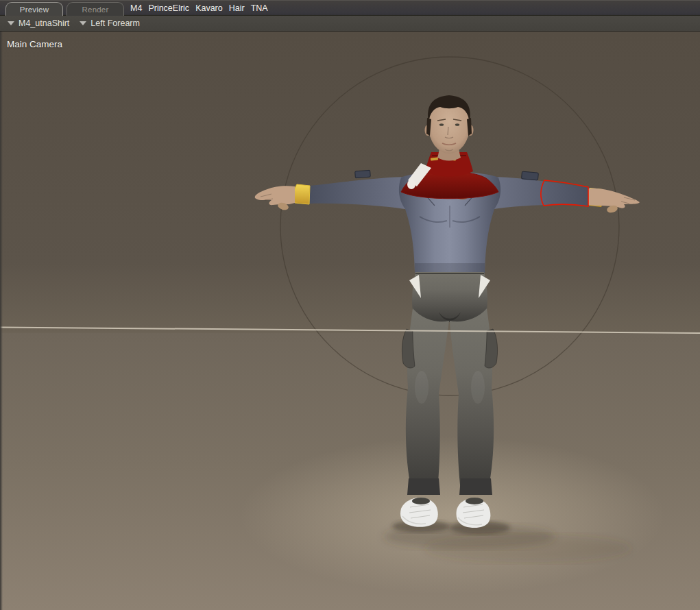  Describe the element at coordinates (424, 487) in the screenshot. I see `right-cuff` at that location.